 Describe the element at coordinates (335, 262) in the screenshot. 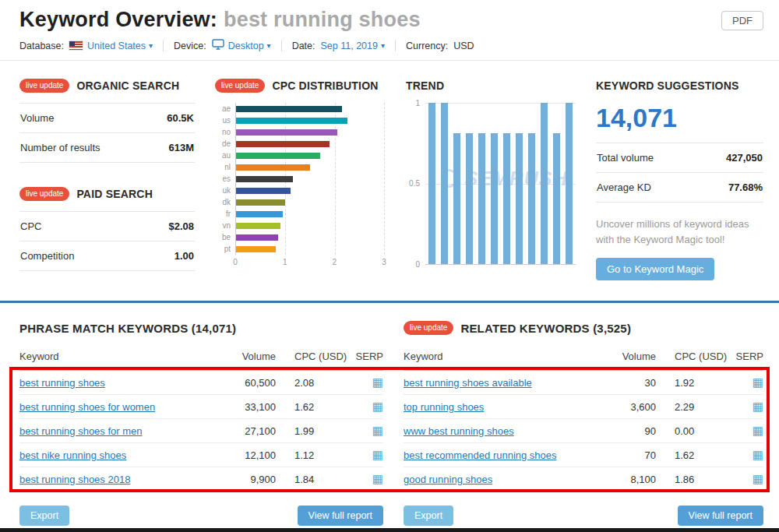

I see `cpc-axis-tick: 2` at that location.